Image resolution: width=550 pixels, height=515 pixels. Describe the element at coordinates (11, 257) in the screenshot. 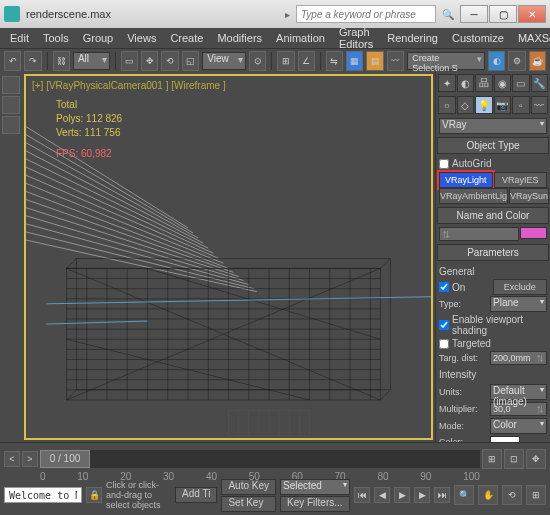

I see `left-toolbar` at that location.